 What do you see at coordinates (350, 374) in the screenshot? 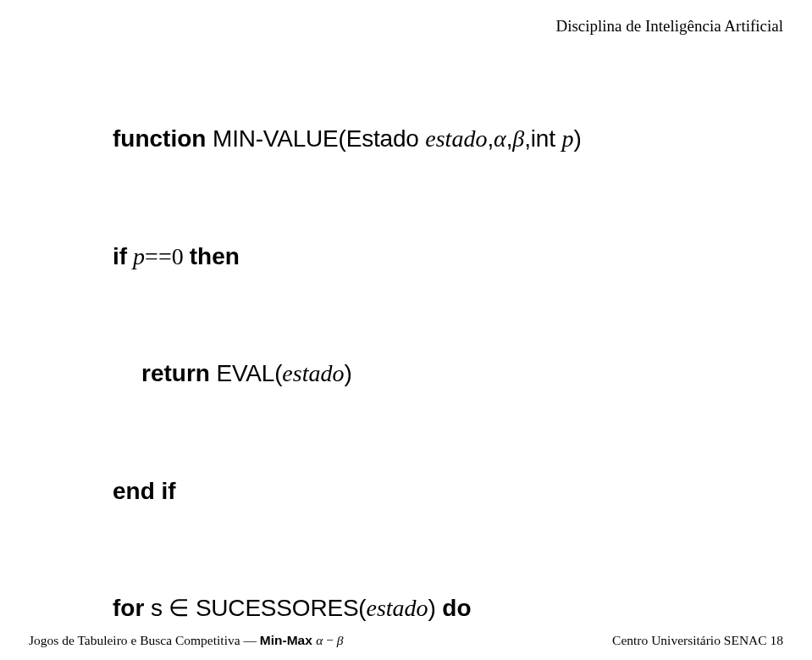
I see `code-line-3: return EVAL(estado)` at bounding box center [350, 374].